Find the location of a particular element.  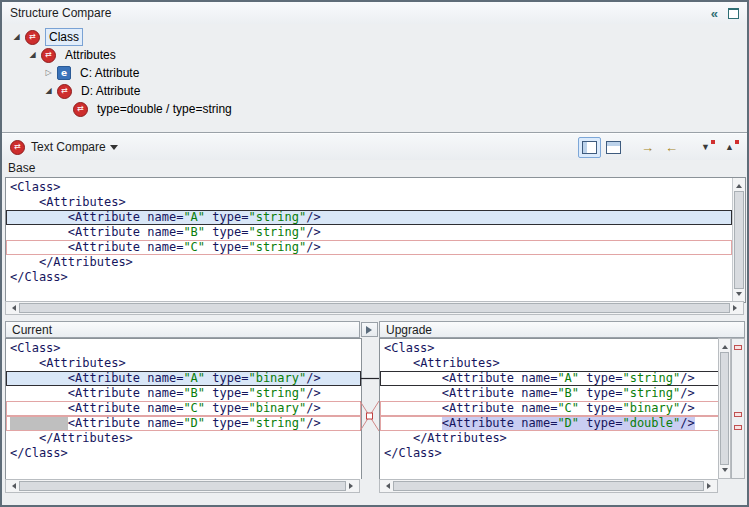

code-line: <Attribute name="D" type="double"/> is located at coordinates (550, 424).